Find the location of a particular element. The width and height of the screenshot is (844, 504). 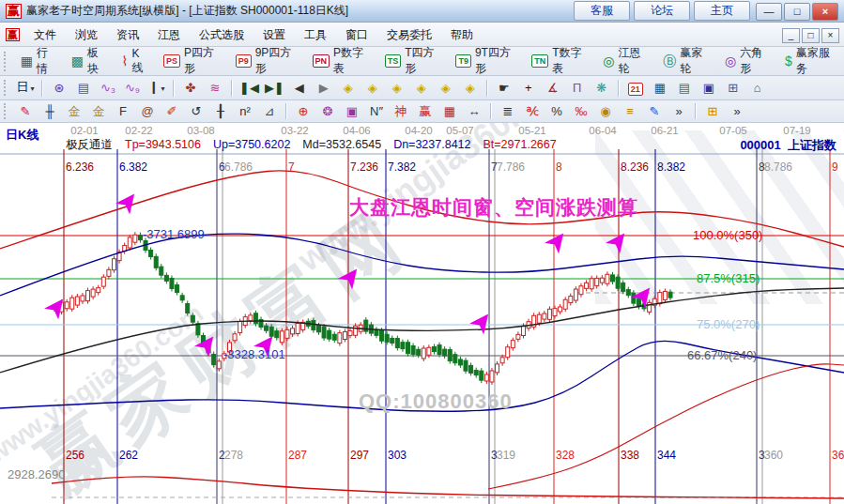

quotes-button: ▦行情 is located at coordinates (38, 61).